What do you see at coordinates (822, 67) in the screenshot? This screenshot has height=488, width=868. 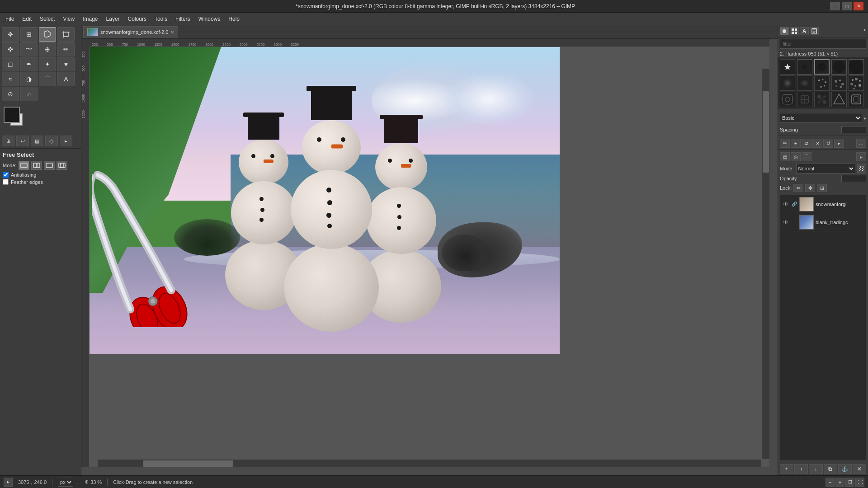 I see `brush-hard-sm` at bounding box center [822, 67].